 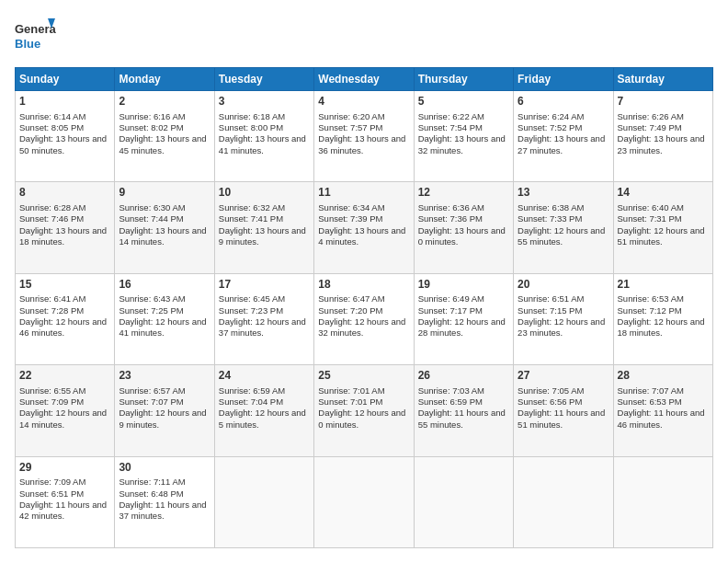 I want to click on calendar-cell: 27Sunrise: 7:05 AMSunset: 6:56 PMDayligh…, so click(x=563, y=410).